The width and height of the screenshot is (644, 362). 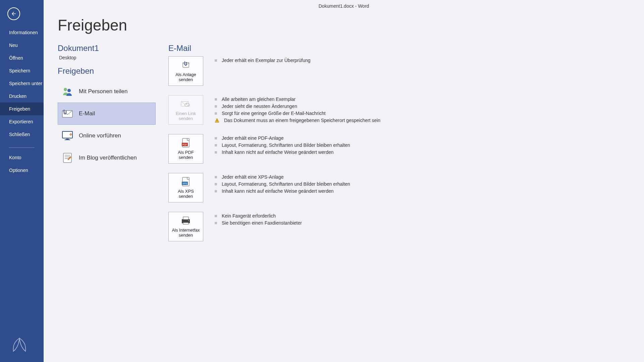 I want to click on send-attach-button: Als Anlage senden, so click(x=186, y=71).